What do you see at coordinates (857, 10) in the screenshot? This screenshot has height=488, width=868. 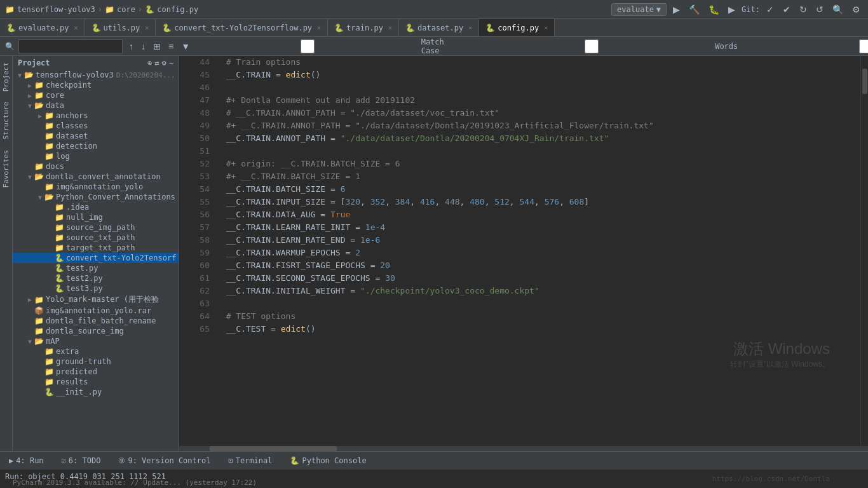 I see `settings-icon: ⚙` at bounding box center [857, 10].